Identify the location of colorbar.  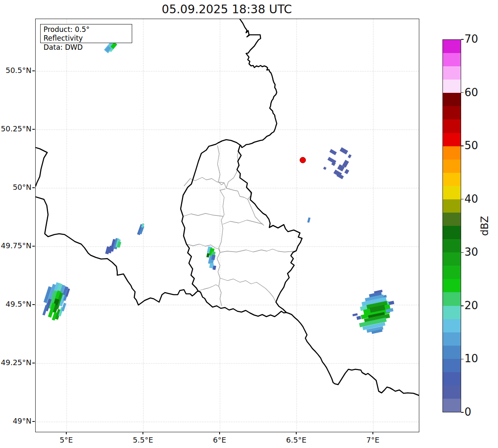
(452, 226).